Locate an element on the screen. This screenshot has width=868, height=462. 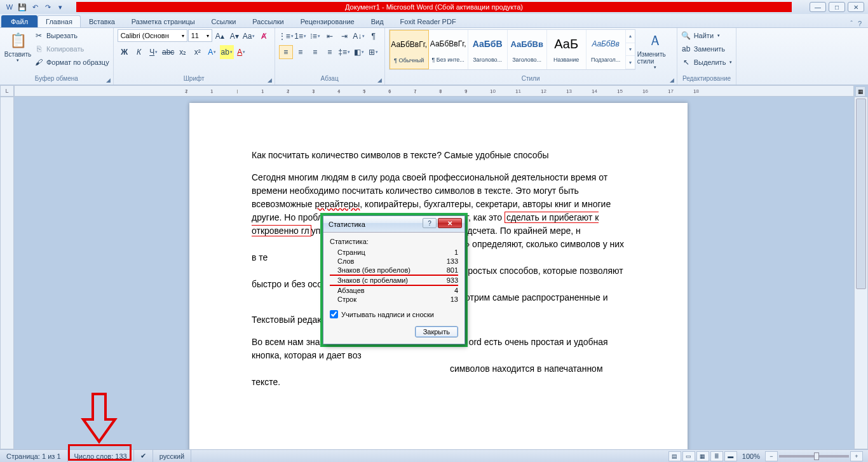
tab-foxit: Foxit Reader PDF is located at coordinates (428, 22).